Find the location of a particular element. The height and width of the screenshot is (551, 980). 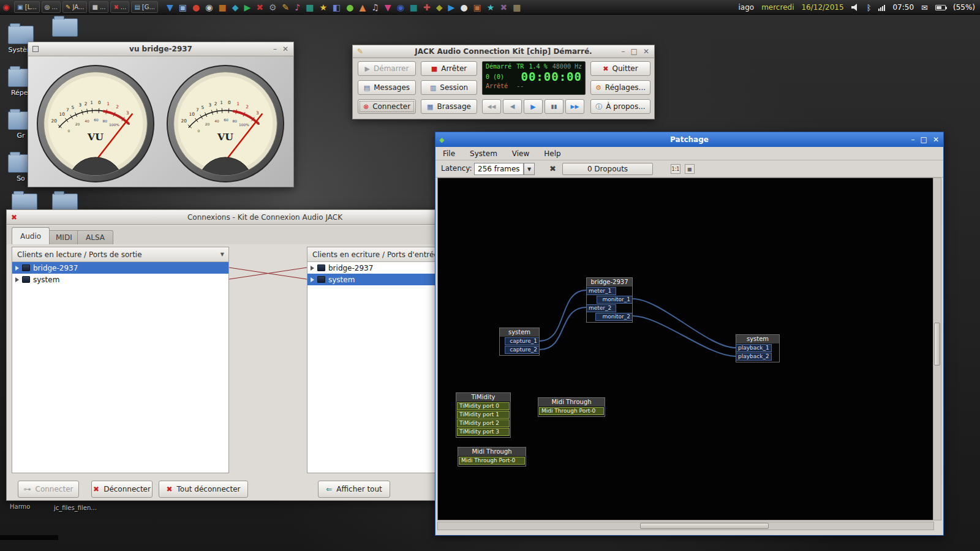

date-label: 16/12/2015 is located at coordinates (822, 7).